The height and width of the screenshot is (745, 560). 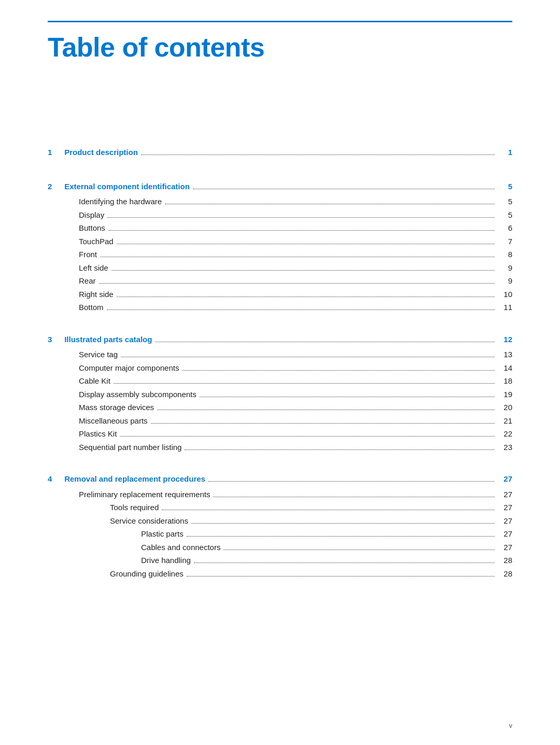 I want to click on toc-page: 1, so click(x=505, y=152).